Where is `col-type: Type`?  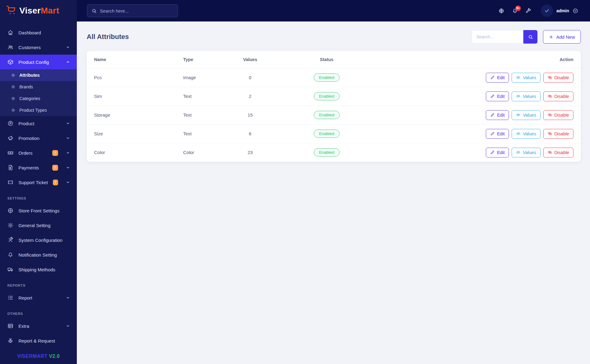 col-type: Type is located at coordinates (199, 60).